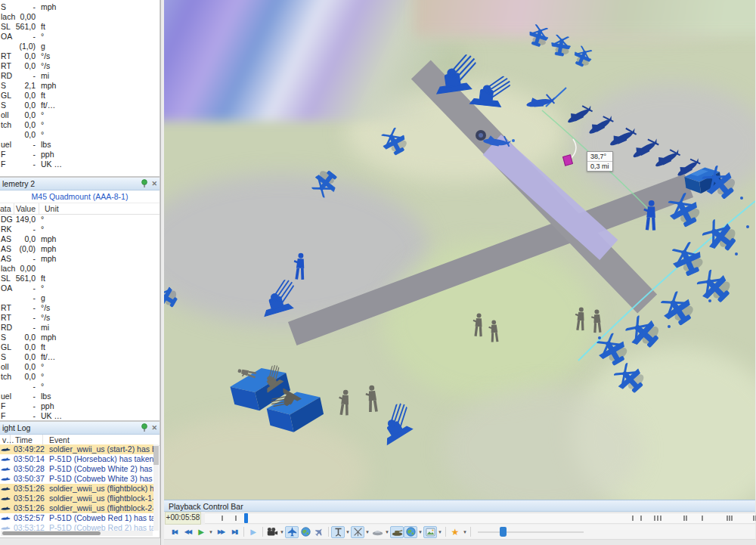 This screenshot has height=545, width=756. Describe the element at coordinates (77, 534) in the screenshot. I see `flight-log-horizontal-scrollbar` at that location.